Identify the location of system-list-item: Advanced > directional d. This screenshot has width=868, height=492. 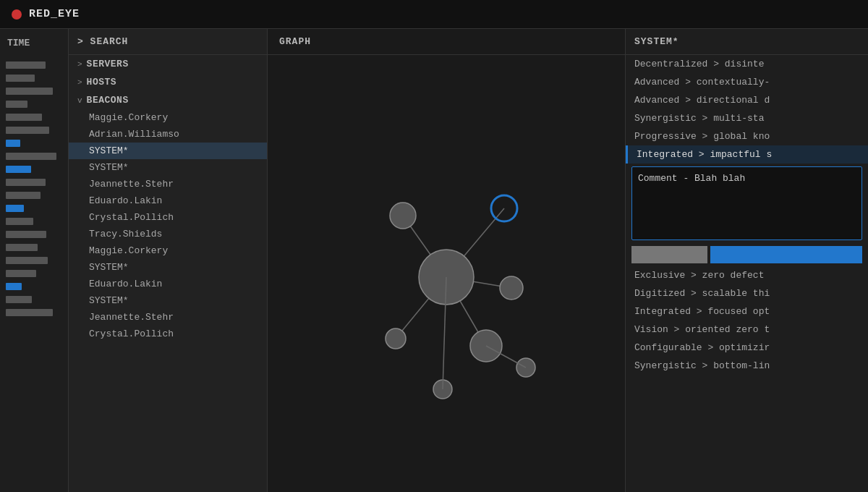
(746, 100).